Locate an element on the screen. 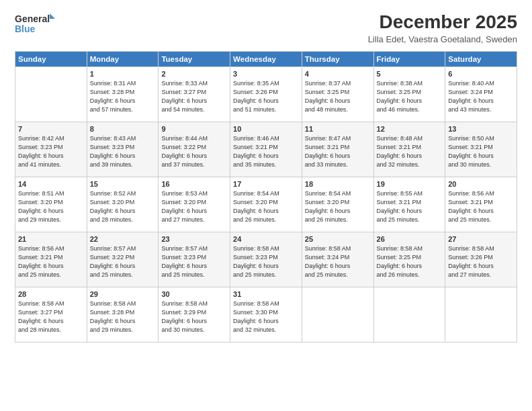  day-cell: 1Sunrise: 8:31 AMSunset: 3:28 PMDaylight… is located at coordinates (122, 94).